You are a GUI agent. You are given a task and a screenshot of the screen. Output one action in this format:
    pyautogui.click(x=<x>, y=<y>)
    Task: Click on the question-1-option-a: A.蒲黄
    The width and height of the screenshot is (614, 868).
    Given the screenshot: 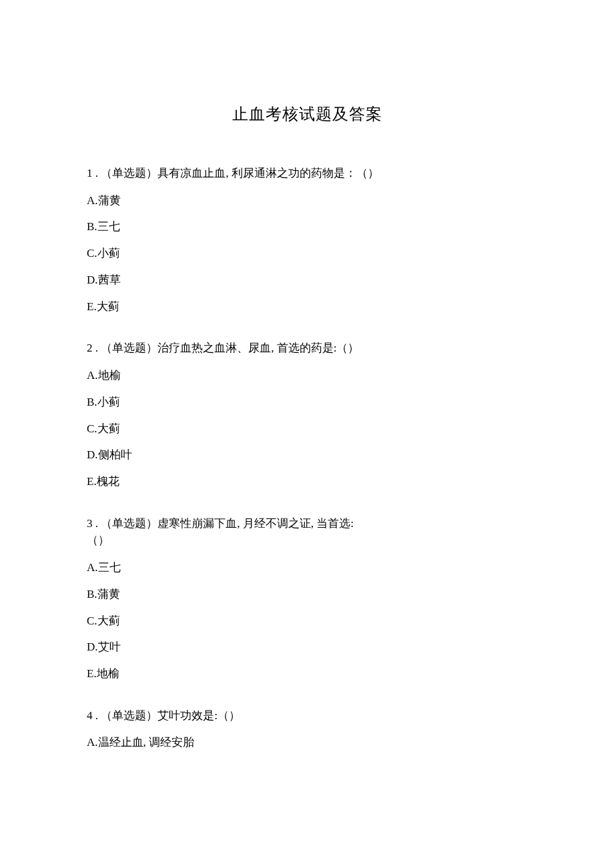 What is the action you would take?
    pyautogui.click(x=307, y=201)
    